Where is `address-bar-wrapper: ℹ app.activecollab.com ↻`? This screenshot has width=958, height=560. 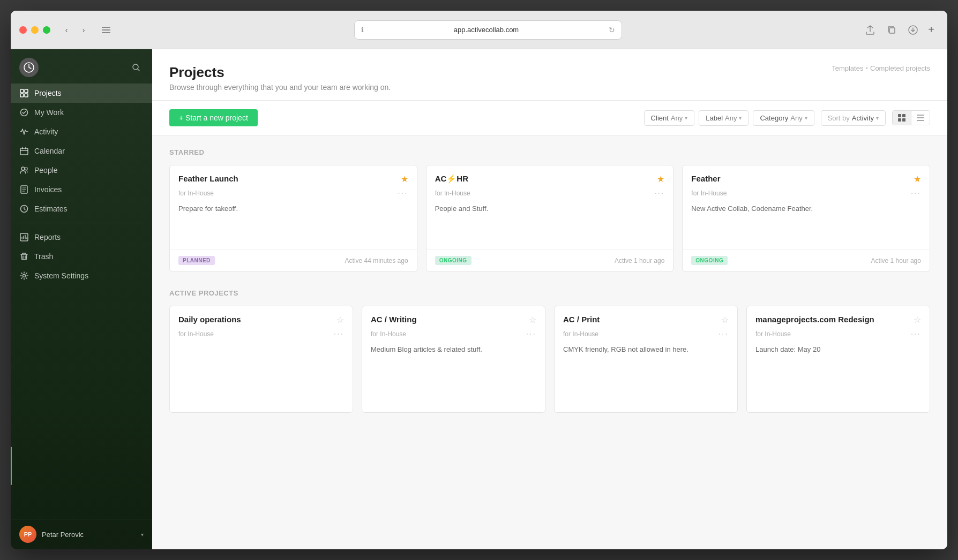
address-bar-wrapper: ℹ app.activecollab.com ↻ is located at coordinates (488, 30).